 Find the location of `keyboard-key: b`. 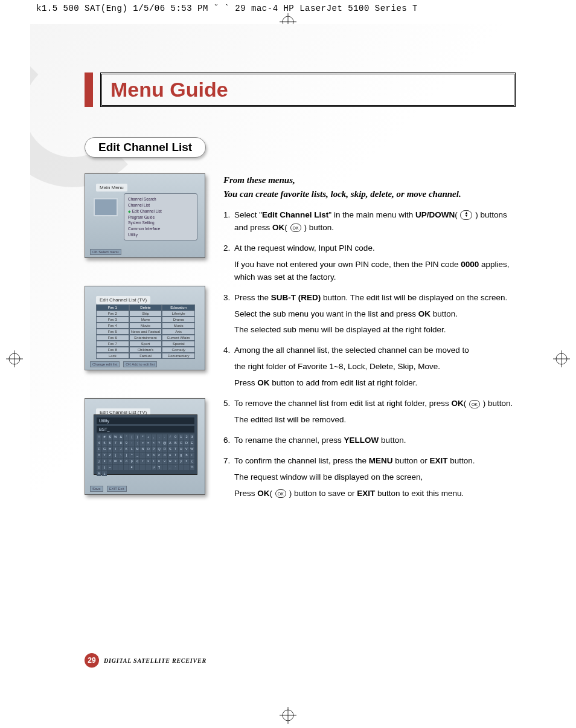

keyboard-key: b is located at coordinates (154, 456).